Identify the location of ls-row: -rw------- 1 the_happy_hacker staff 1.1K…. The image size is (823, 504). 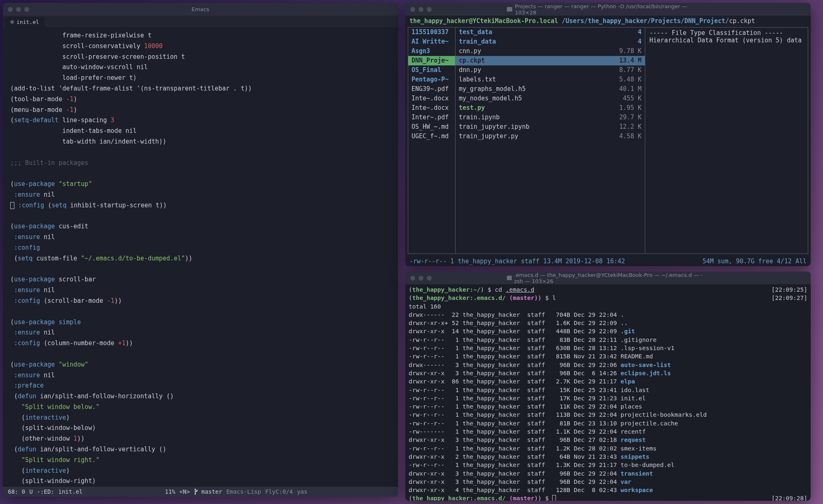
(608, 432).